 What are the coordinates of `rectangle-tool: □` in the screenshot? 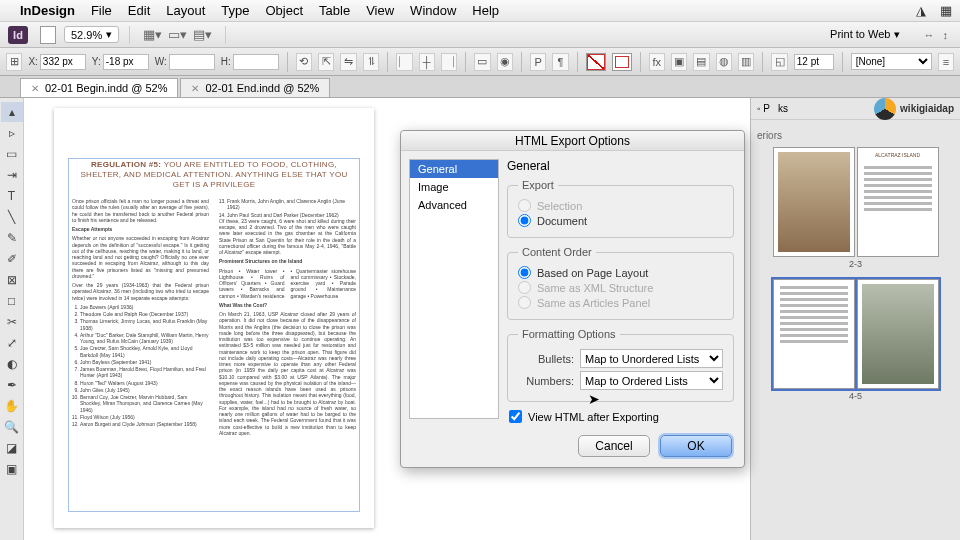 It's located at (12, 301).